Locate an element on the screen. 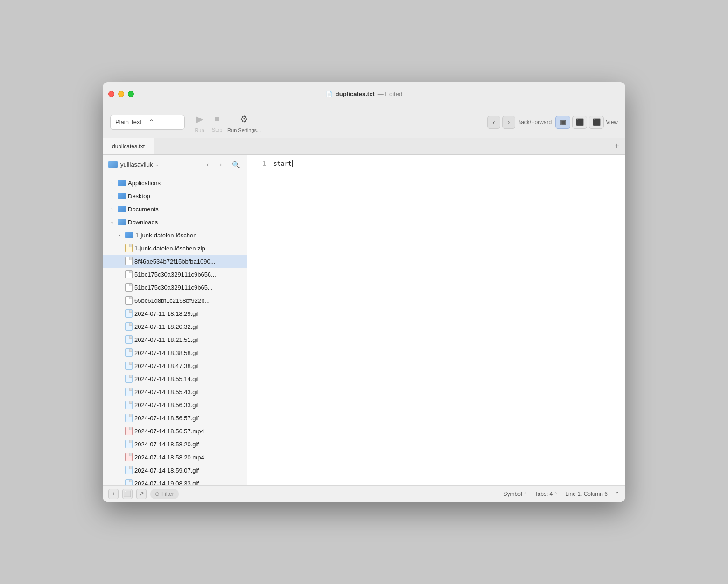 The width and height of the screenshot is (728, 584). search-icon: 🔍 is located at coordinates (236, 165).